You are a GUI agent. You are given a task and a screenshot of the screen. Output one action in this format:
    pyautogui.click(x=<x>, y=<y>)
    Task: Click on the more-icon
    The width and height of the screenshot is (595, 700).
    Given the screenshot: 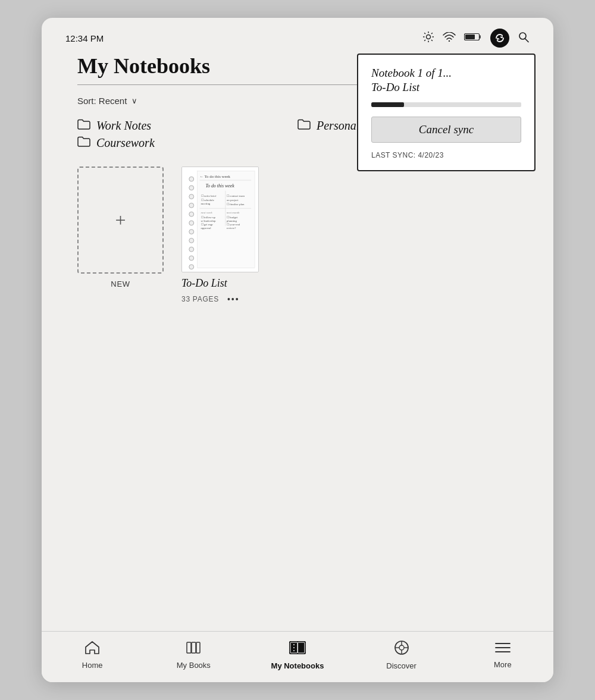 What is the action you would take?
    pyautogui.click(x=503, y=649)
    